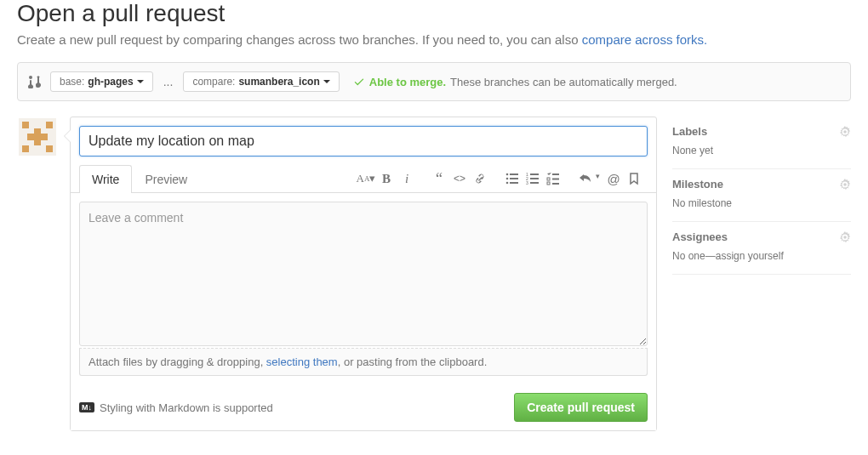 Image resolution: width=868 pixels, height=455 pixels. Describe the element at coordinates (363, 141) in the screenshot. I see `pr-title-input` at that location.